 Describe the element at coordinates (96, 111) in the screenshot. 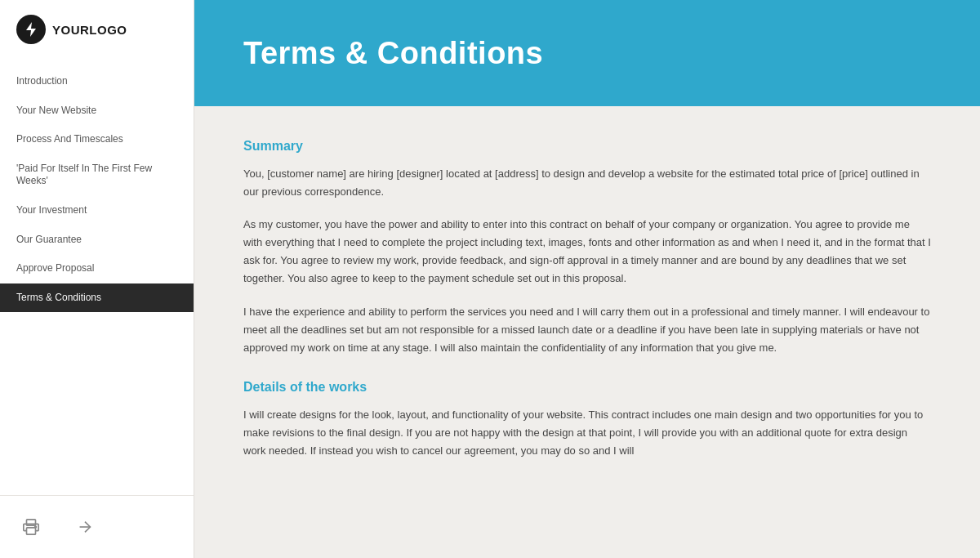

I see `sidebar-item-your-new-website: Your New Website` at that location.